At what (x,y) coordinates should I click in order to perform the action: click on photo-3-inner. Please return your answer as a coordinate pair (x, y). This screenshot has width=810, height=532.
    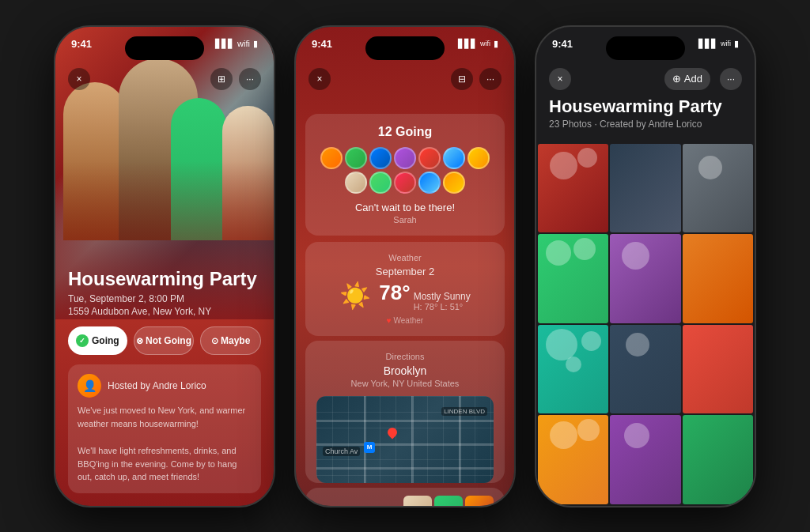
    Looking at the image, I should click on (718, 188).